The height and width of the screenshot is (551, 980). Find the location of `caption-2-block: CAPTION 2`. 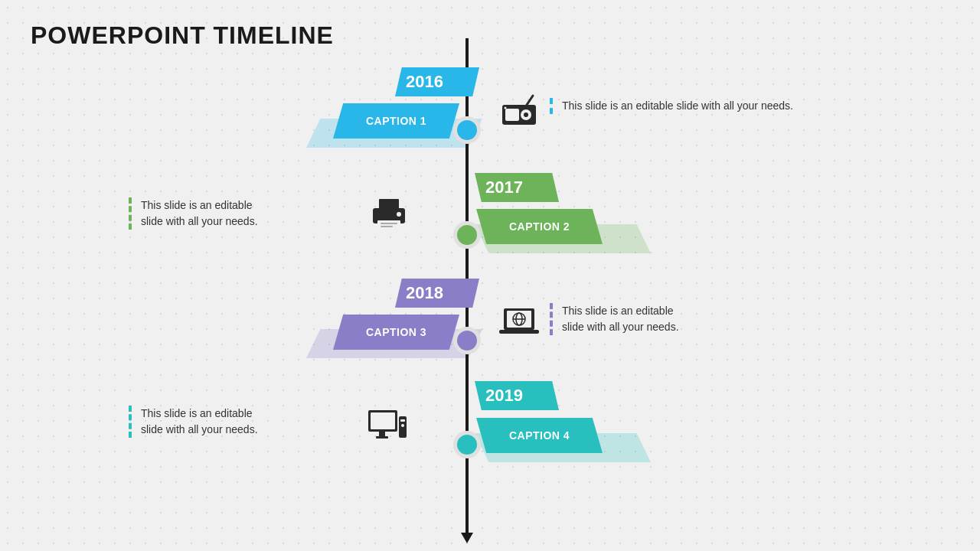

caption-2-block: CAPTION 2 is located at coordinates (539, 227).